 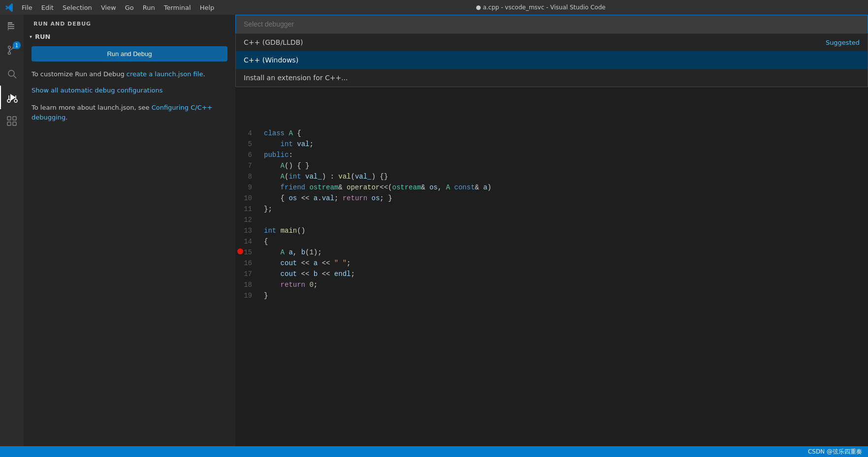 What do you see at coordinates (843, 42) in the screenshot?
I see `suggested-tag: Suggested` at bounding box center [843, 42].